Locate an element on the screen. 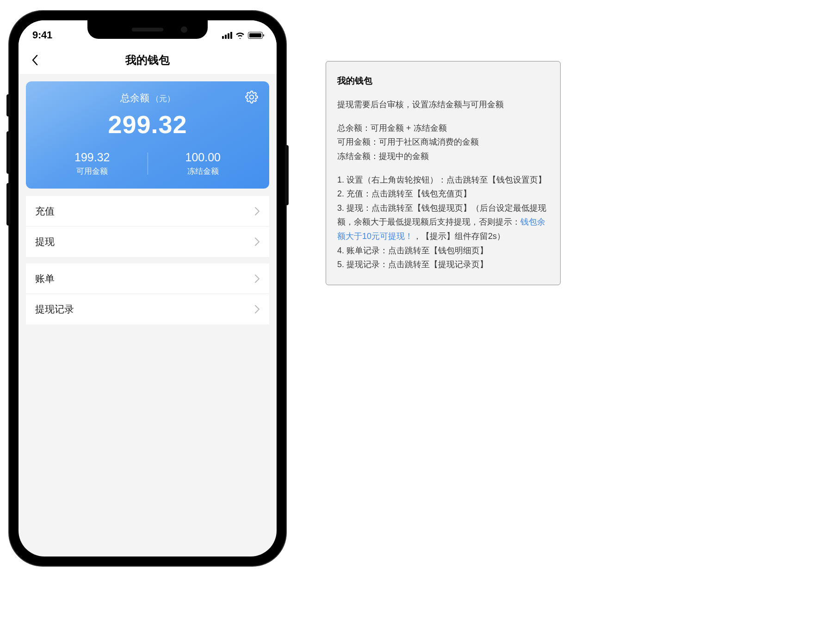 Image resolution: width=840 pixels, height=636 pixels. status-time: 9:41 is located at coordinates (43, 35).